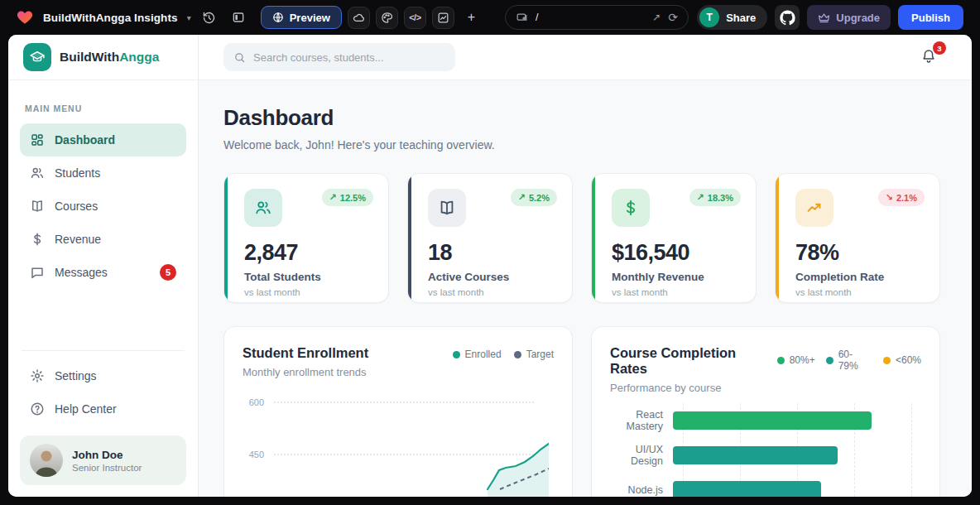  What do you see at coordinates (676, 253) in the screenshot?
I see `stat-value: $16,540` at bounding box center [676, 253].